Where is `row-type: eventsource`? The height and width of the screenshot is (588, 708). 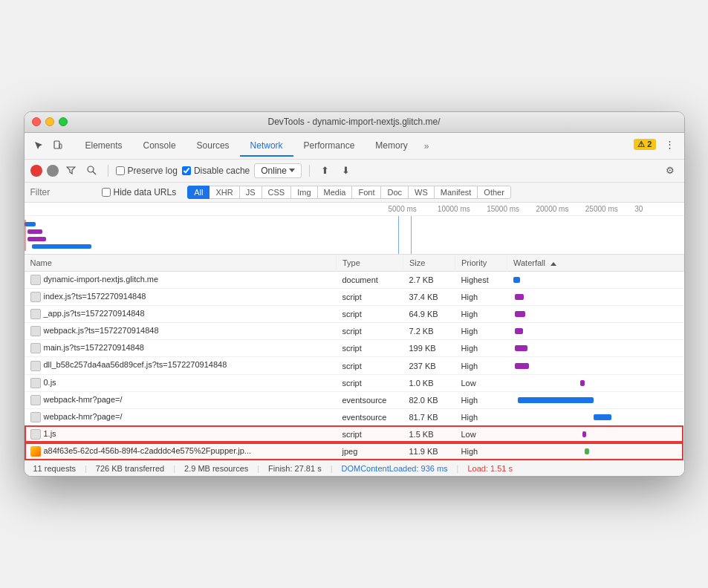
row-type: eventsource is located at coordinates (370, 417).